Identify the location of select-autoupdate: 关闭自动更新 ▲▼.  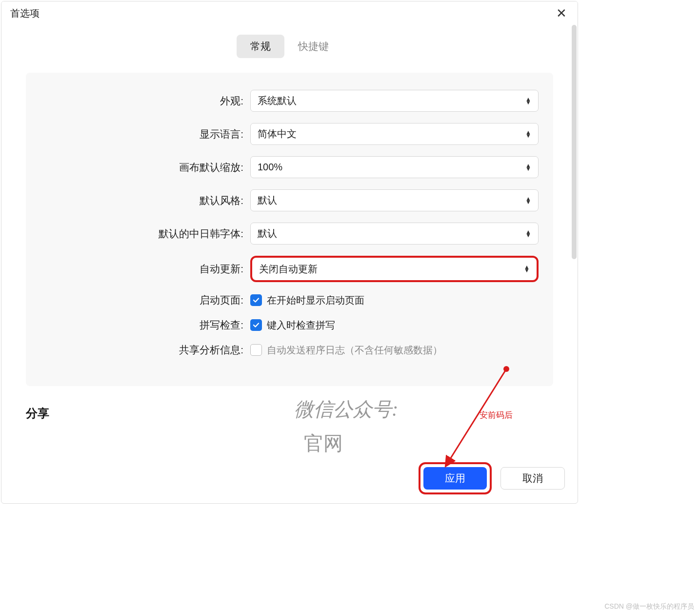
(394, 269).